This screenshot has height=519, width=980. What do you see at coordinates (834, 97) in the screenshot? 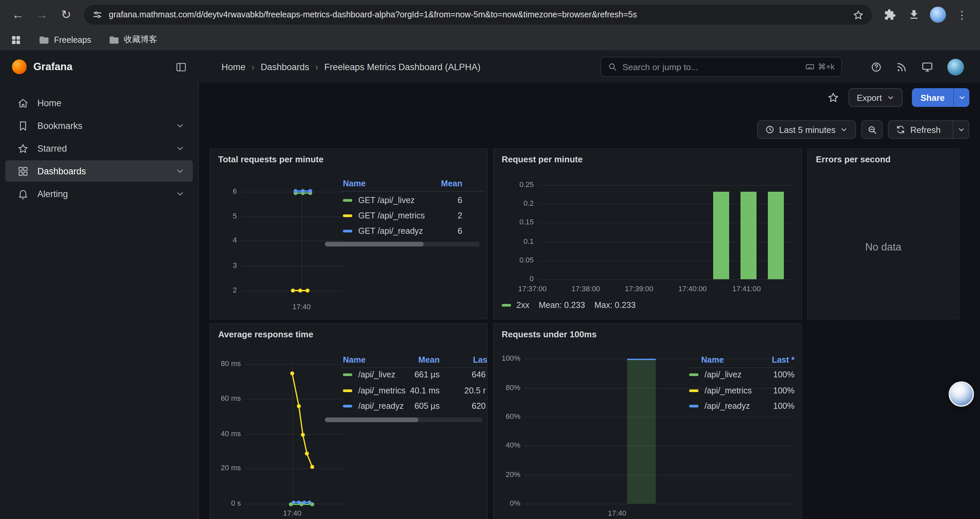
I see `favorite-star-icon` at bounding box center [834, 97].